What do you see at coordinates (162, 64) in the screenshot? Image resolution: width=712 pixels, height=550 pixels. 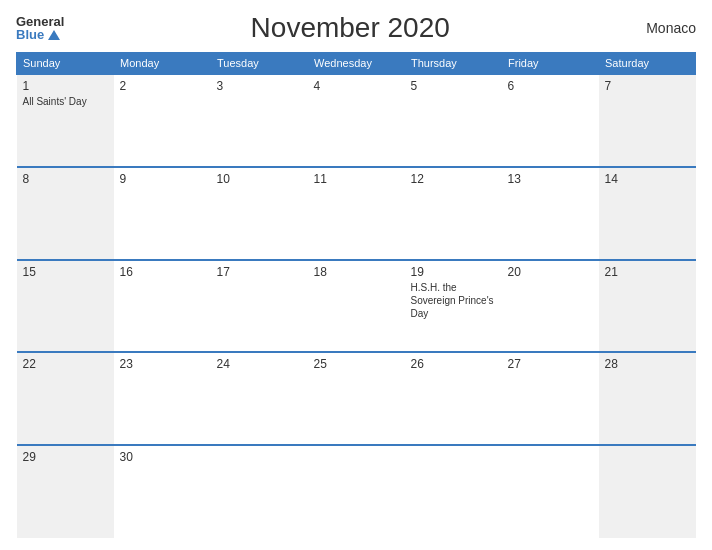 I see `col-monday: Monday` at bounding box center [162, 64].